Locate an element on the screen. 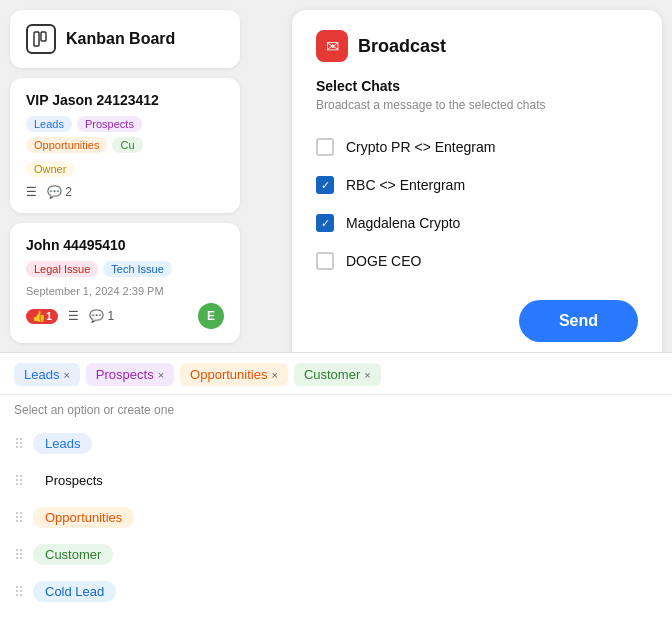 Image resolution: width=672 pixels, height=624 pixels. contact-card-2: John 44495410 Legal Issue Tech Issue Sep… is located at coordinates (125, 283).